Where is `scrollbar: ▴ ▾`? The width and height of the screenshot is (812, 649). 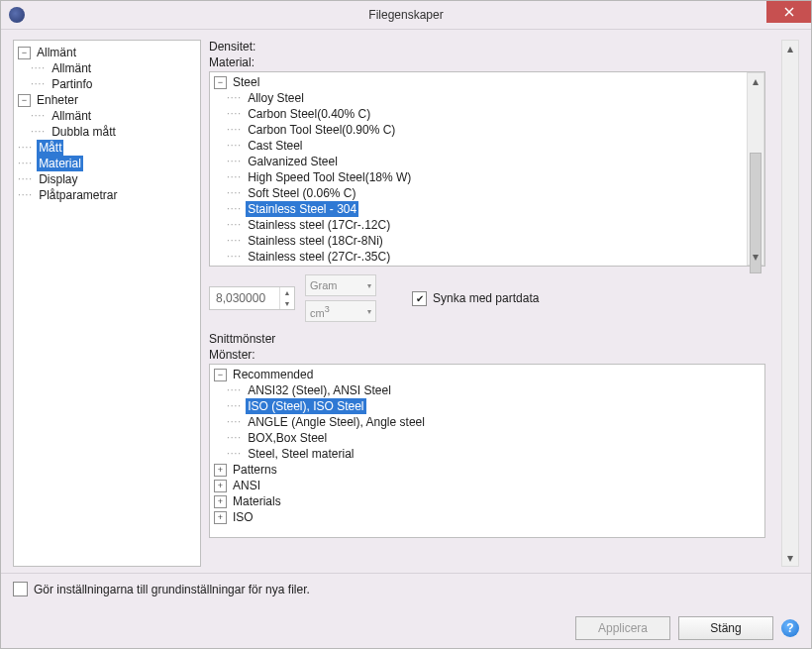
scrollbar: ▴ ▾ is located at coordinates (756, 168).